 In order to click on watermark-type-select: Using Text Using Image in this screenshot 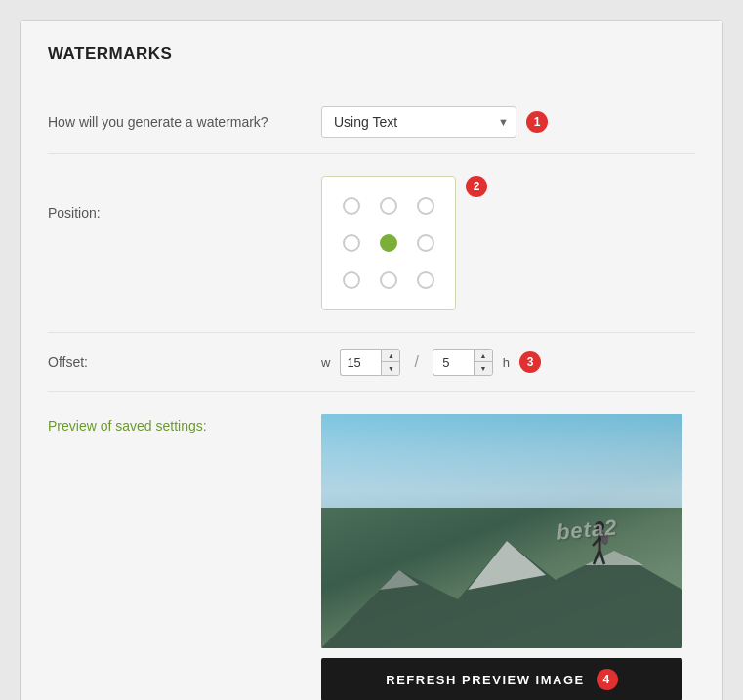, I will do `click(419, 122)`.